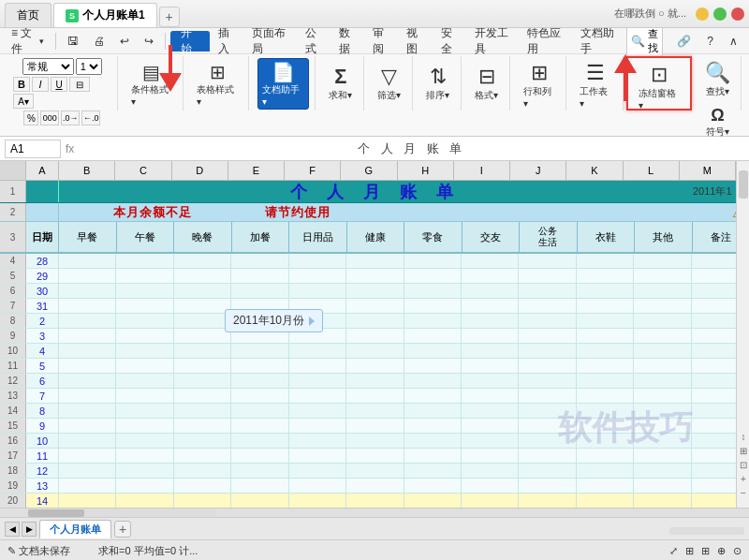 The image size is (749, 560). Describe the element at coordinates (43, 470) in the screenshot. I see `date-cell: 12` at that location.